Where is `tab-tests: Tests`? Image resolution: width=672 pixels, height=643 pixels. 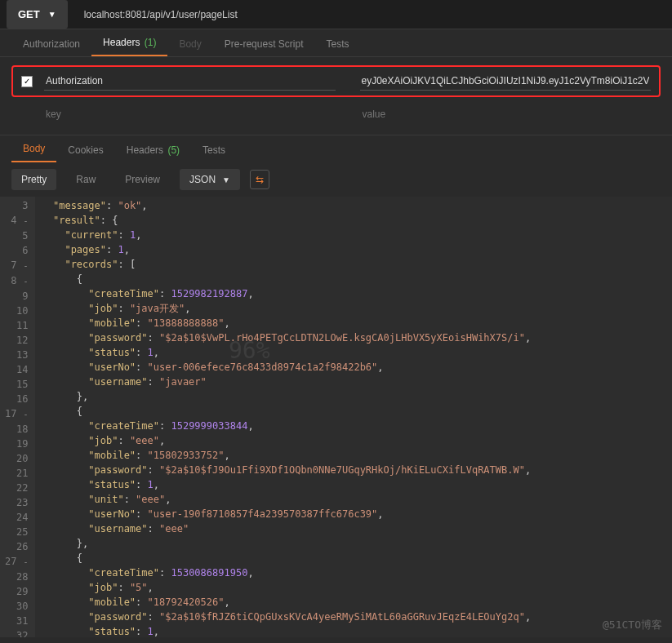
tab-tests: Tests is located at coordinates (337, 44).